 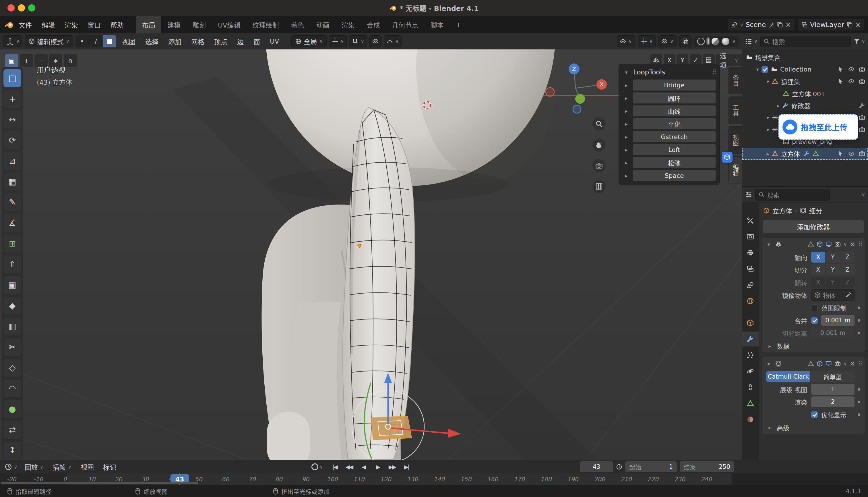 What do you see at coordinates (626, 42) in the screenshot?
I see `visibility-dropdown: ∨` at bounding box center [626, 42].